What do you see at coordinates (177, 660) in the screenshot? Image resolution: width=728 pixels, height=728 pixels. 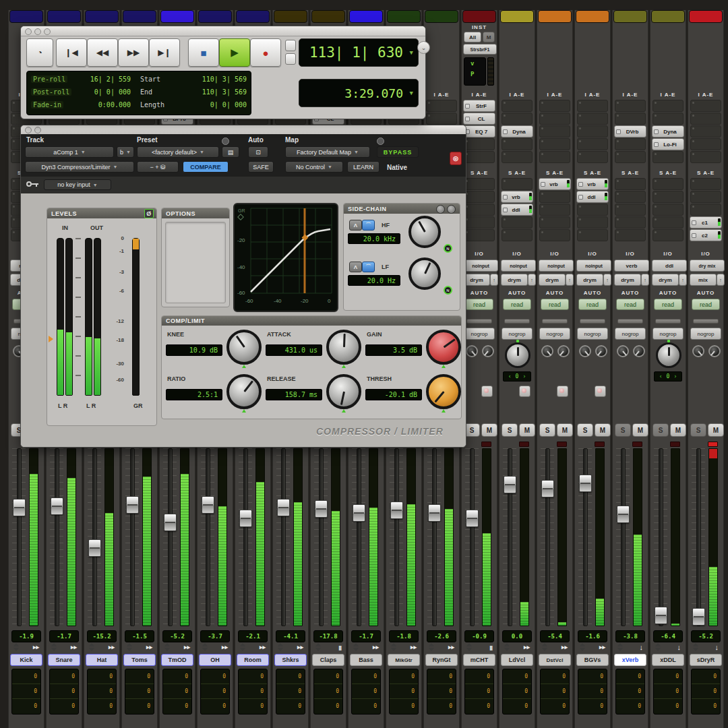 I see `track-name: TmOD` at bounding box center [177, 660].